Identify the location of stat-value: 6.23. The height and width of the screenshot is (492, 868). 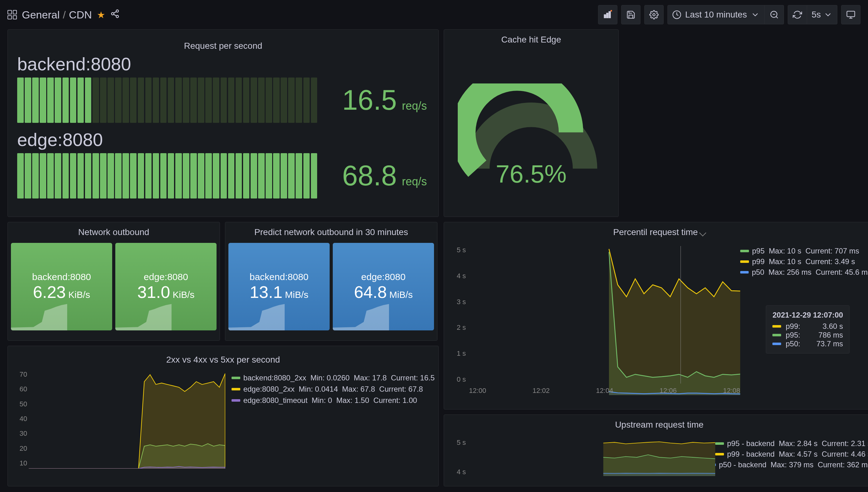
(49, 292).